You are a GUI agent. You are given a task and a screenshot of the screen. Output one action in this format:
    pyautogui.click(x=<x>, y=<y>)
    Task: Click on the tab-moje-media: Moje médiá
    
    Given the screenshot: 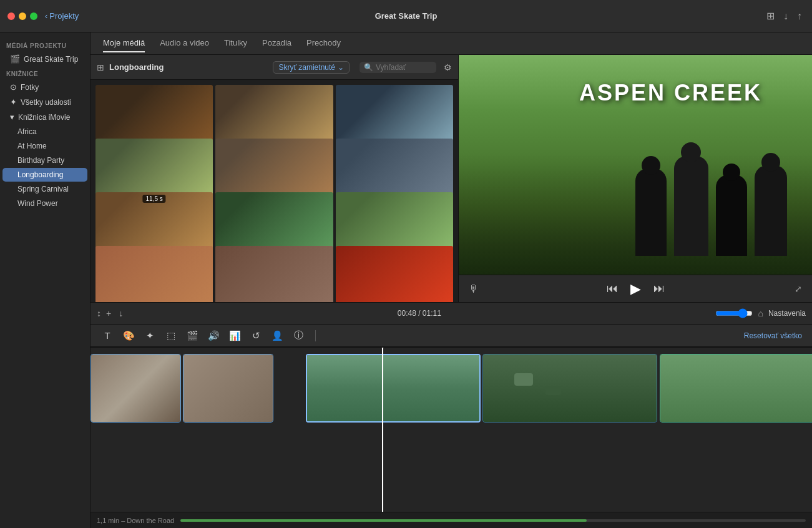 What is the action you would take?
    pyautogui.click(x=124, y=44)
    